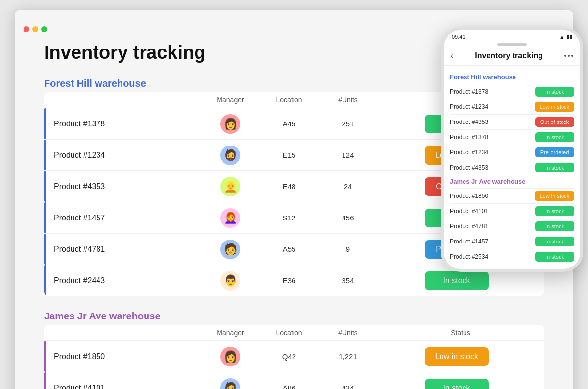 Image resolution: width=588 pixels, height=389 pixels. I want to click on units-value: 24, so click(348, 186).